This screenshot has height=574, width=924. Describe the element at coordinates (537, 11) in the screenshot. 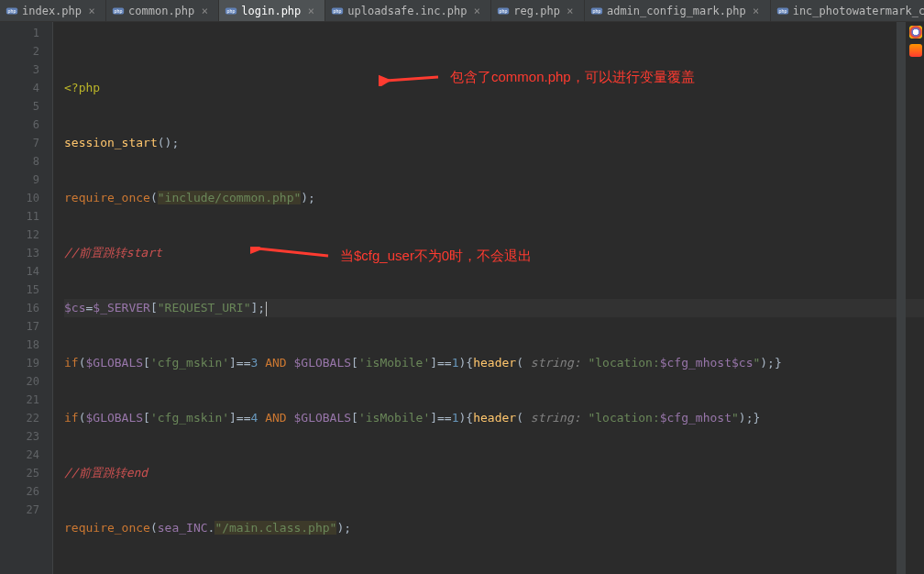

I see `tab-label: reg.php` at that location.